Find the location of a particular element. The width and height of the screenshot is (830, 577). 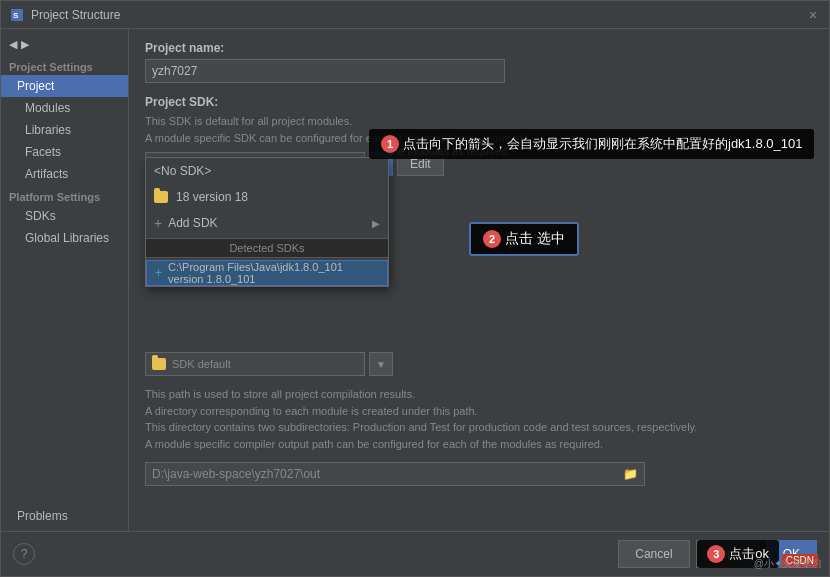

project-name-label: Project name: is located at coordinates (479, 48).